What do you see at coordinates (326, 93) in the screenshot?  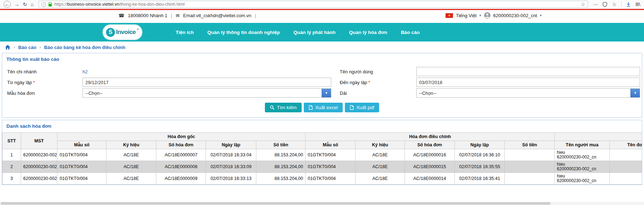 I see `chevron-down-icon: ▼` at bounding box center [326, 93].